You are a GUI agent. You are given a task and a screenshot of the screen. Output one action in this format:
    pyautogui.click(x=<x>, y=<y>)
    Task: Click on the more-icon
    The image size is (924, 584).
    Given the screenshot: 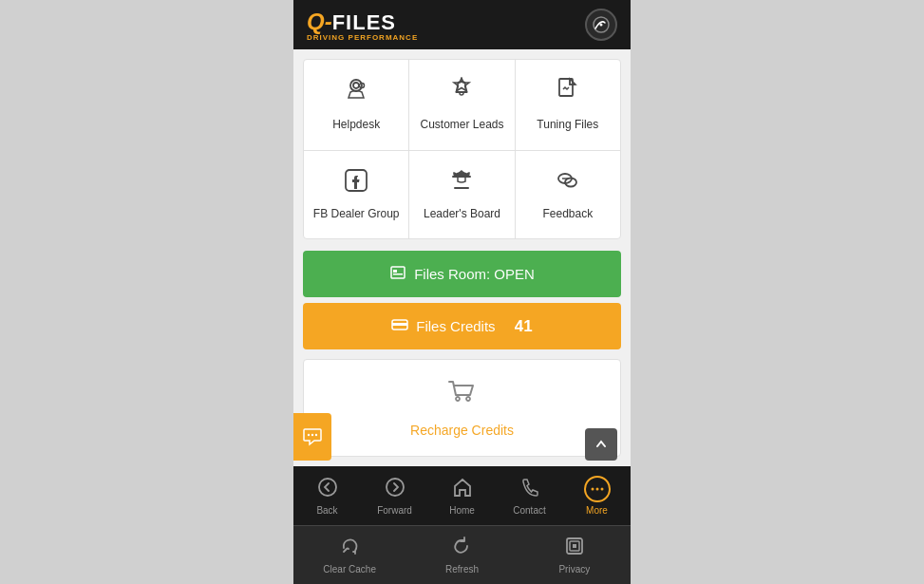 What is the action you would take?
    pyautogui.click(x=597, y=489)
    